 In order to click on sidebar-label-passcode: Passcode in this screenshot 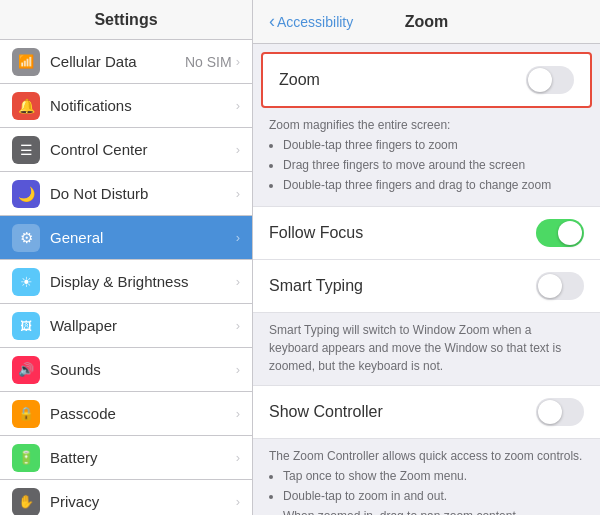, I will do `click(143, 414)`.